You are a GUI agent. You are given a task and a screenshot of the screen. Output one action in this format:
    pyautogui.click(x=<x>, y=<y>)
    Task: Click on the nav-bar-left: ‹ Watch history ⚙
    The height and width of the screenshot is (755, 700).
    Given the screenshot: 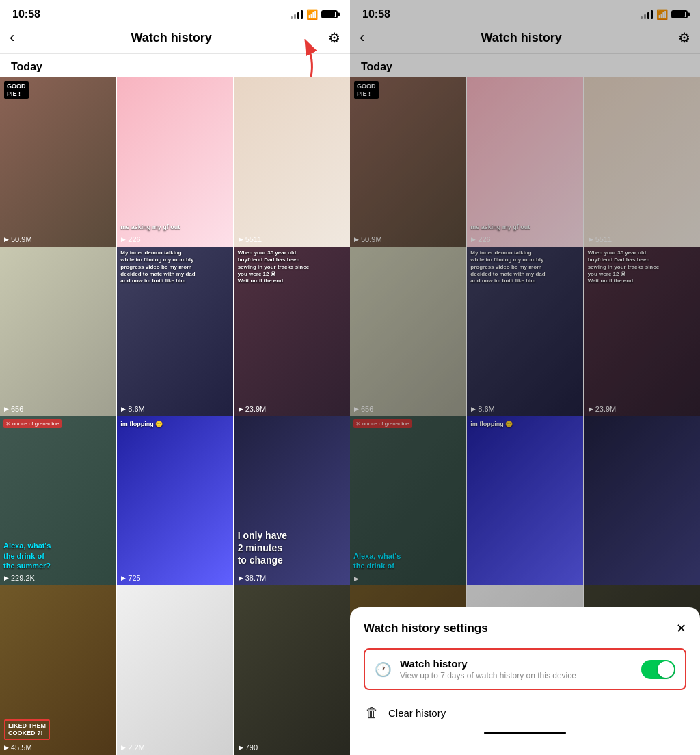 What is the action you would take?
    pyautogui.click(x=175, y=40)
    